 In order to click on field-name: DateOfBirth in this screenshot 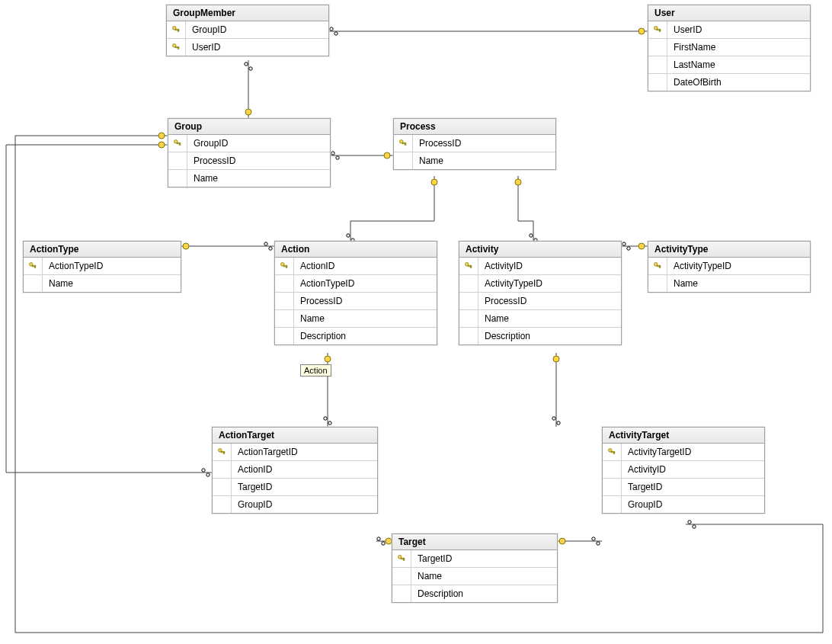, I will do `click(698, 82)`.